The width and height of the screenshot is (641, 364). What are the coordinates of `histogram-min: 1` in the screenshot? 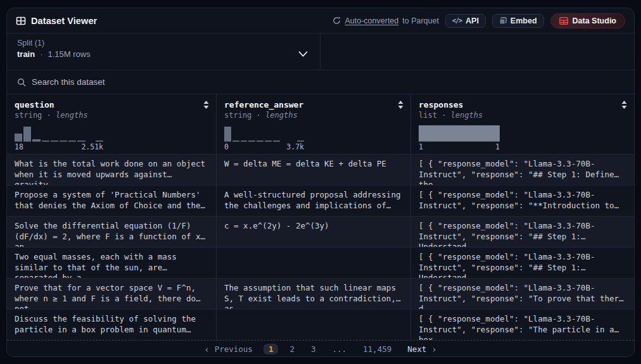 It's located at (421, 147).